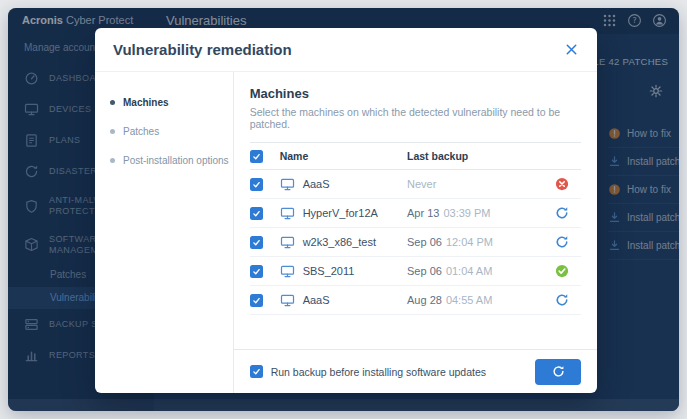 Image resolution: width=687 pixels, height=419 pixels. What do you see at coordinates (469, 300) in the screenshot?
I see `last-backup-time: 04:55 AM` at bounding box center [469, 300].